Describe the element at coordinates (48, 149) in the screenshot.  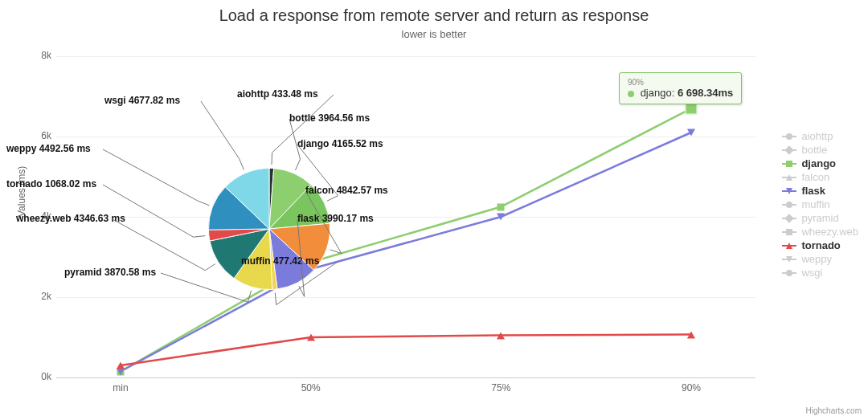
I see `pie-label-weppy: weppy 4492.56 ms` at that location.